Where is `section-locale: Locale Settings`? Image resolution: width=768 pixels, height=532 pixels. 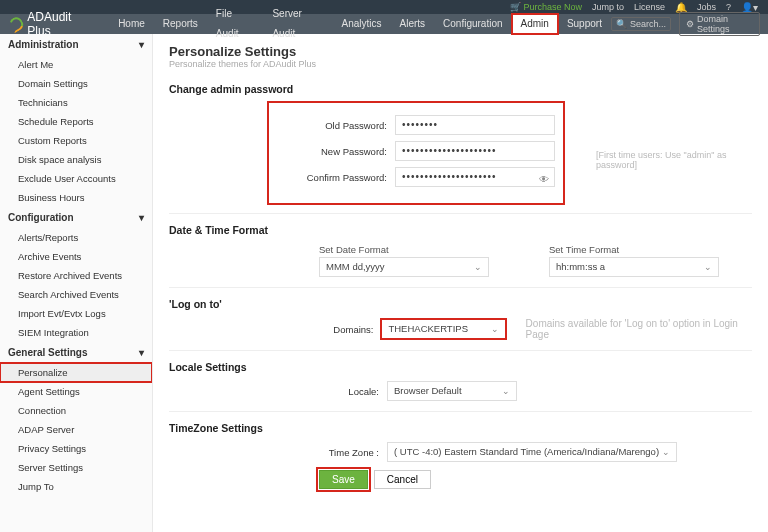
section-locale: Locale Settings is located at coordinates (460, 367).